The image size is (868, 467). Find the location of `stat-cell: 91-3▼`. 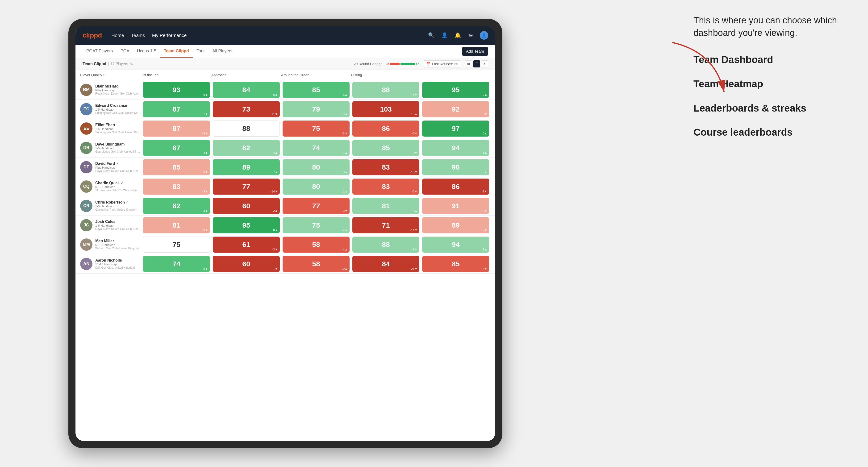

stat-cell: 91-3▼ is located at coordinates (456, 206).